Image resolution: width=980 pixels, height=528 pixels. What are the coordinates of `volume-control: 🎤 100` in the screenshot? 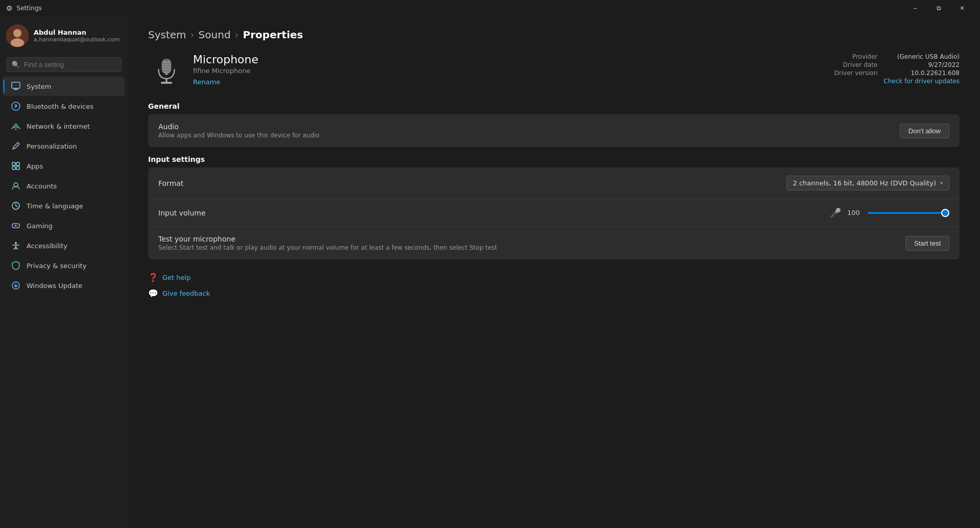 It's located at (890, 212).